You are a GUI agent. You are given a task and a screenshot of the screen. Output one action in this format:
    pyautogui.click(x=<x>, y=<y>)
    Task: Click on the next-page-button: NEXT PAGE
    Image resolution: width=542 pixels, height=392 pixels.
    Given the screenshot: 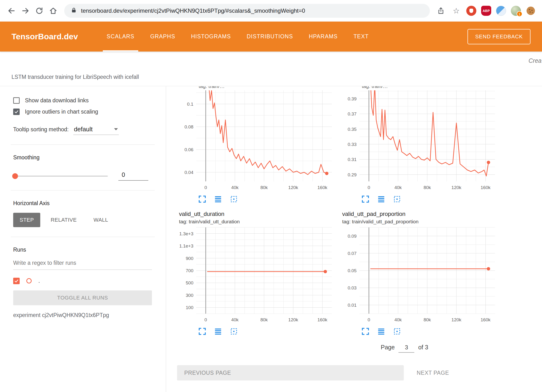 What is the action you would take?
    pyautogui.click(x=433, y=373)
    